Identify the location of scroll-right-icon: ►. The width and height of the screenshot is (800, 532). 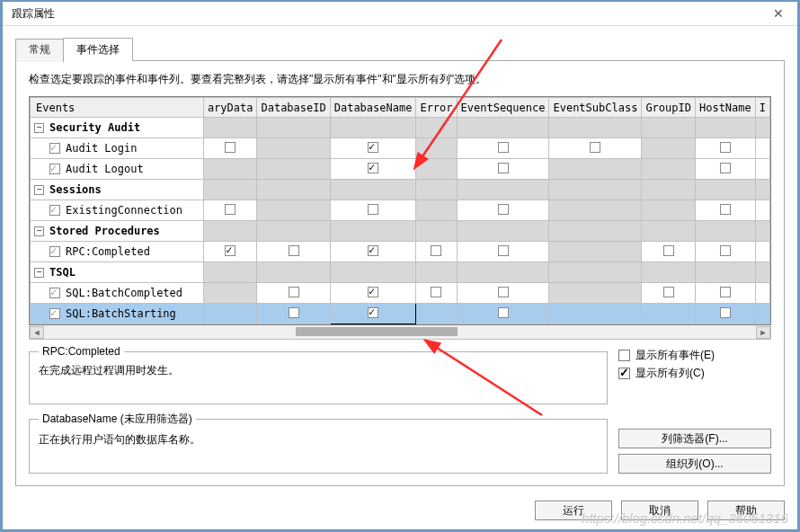
(763, 332).